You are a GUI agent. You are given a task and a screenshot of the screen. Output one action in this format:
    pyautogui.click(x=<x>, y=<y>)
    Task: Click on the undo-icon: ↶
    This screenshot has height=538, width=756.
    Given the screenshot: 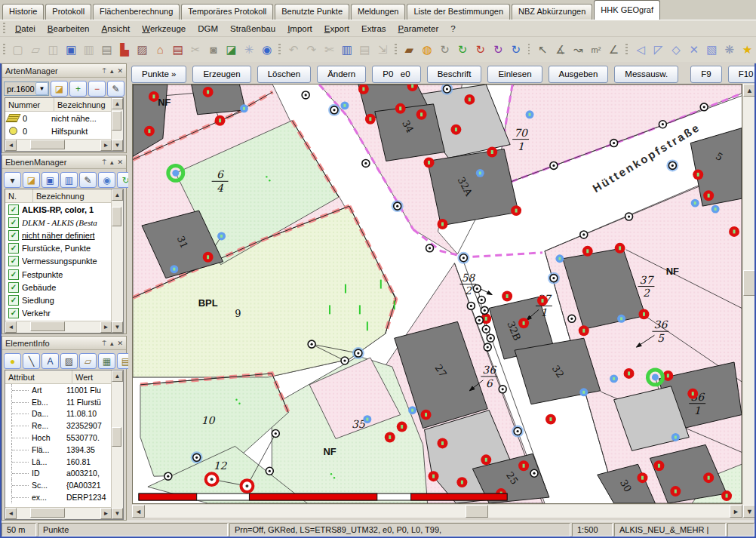 What is the action you would take?
    pyautogui.click(x=293, y=50)
    